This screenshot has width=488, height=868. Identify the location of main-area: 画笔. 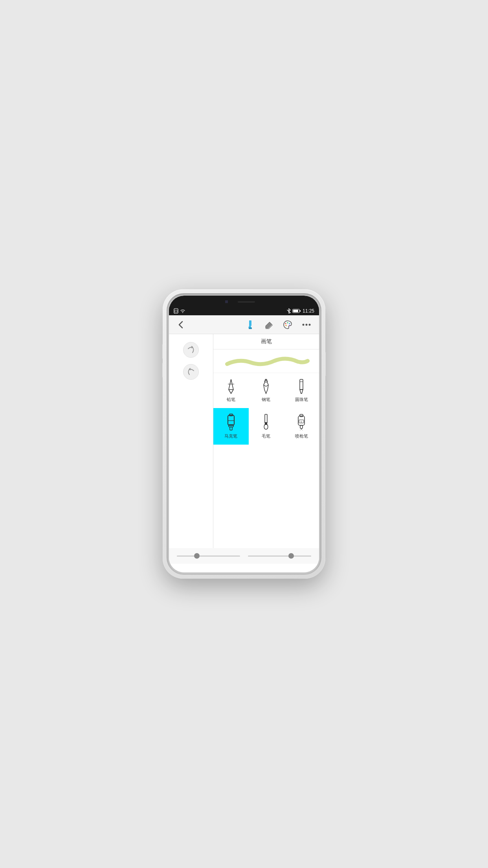
(244, 441).